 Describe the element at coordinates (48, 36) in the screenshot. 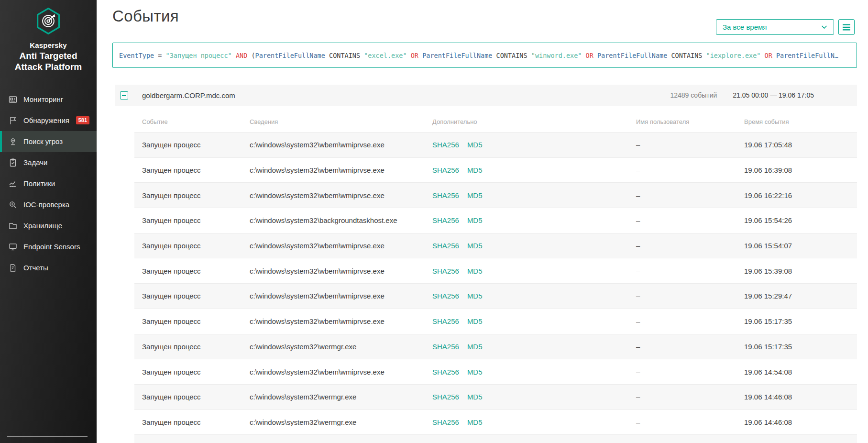

I see `kaspersky-logo: Kaspersky Anti Targeted Attack Platform` at that location.